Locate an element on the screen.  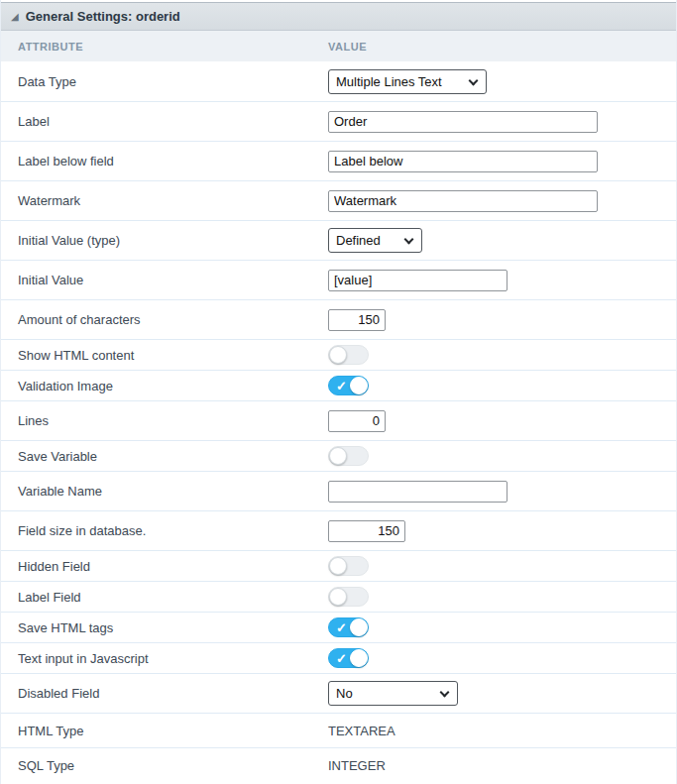
save-html-tags-label: Save HTML tags is located at coordinates (165, 628).